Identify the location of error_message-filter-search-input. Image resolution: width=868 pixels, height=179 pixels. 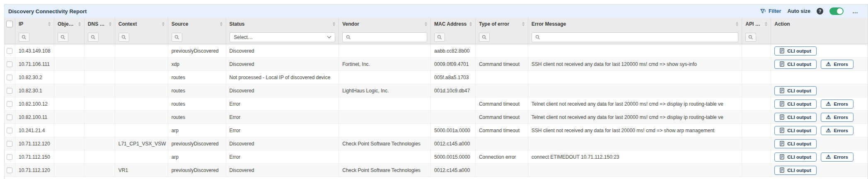
(639, 37).